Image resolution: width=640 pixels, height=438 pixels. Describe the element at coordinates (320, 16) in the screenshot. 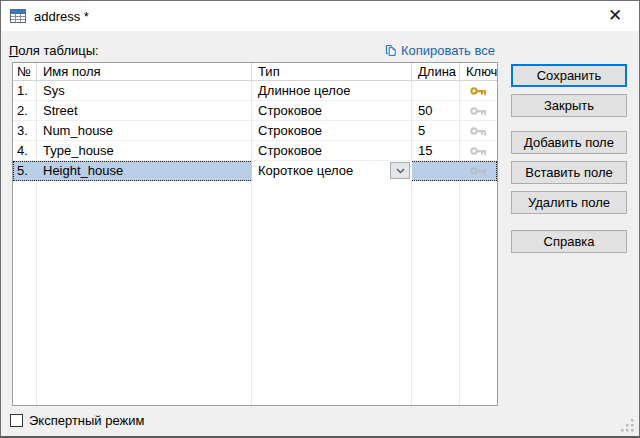

I see `title-bar: address * ✕` at that location.